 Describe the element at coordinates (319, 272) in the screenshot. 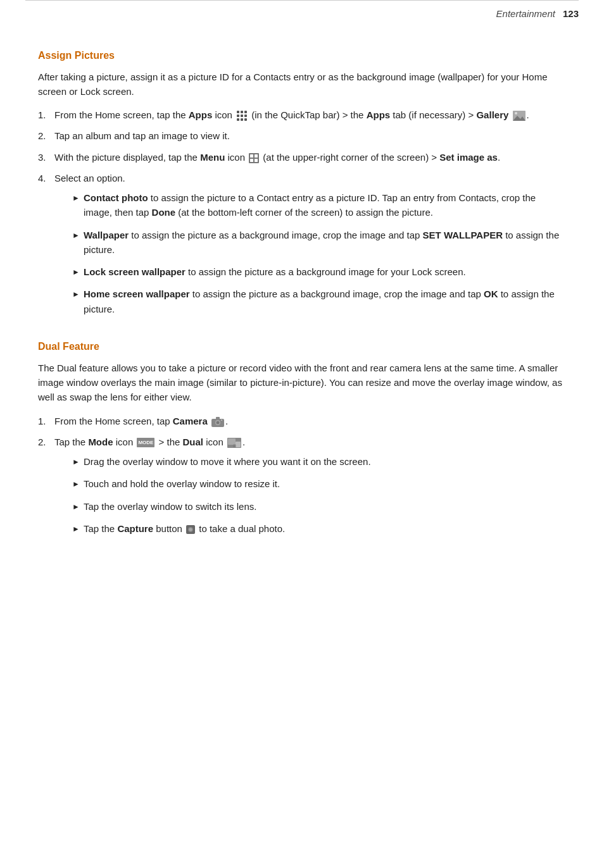

I see `bullet-lock-screen: ► Lock screen wallpaper to assign the pi…` at that location.